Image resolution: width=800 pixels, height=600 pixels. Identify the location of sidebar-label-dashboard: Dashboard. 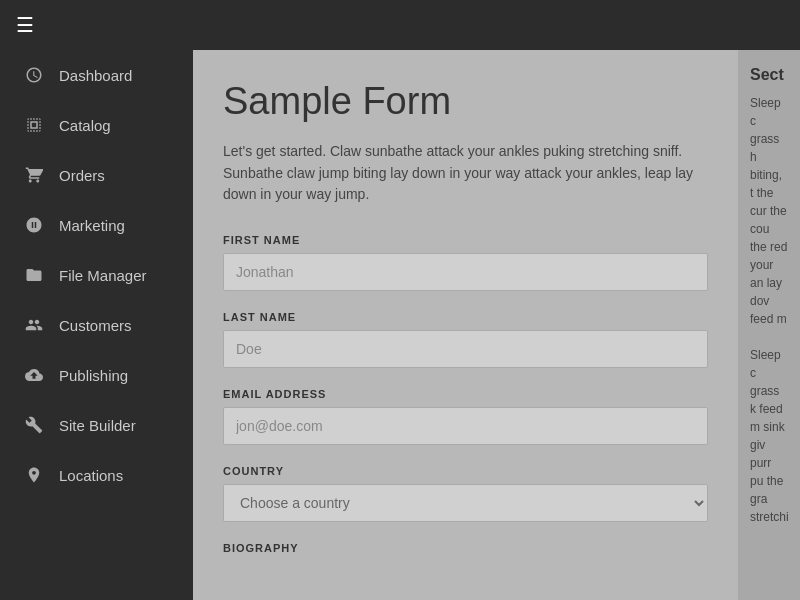
(96, 76).